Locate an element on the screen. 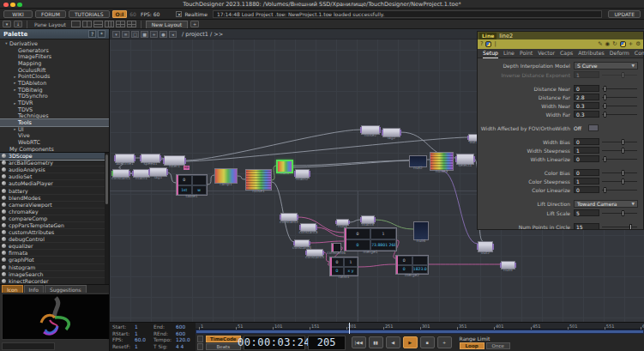 This screenshot has height=351, width=644. palette-component-3DScope: 3DScope is located at coordinates (55, 156).